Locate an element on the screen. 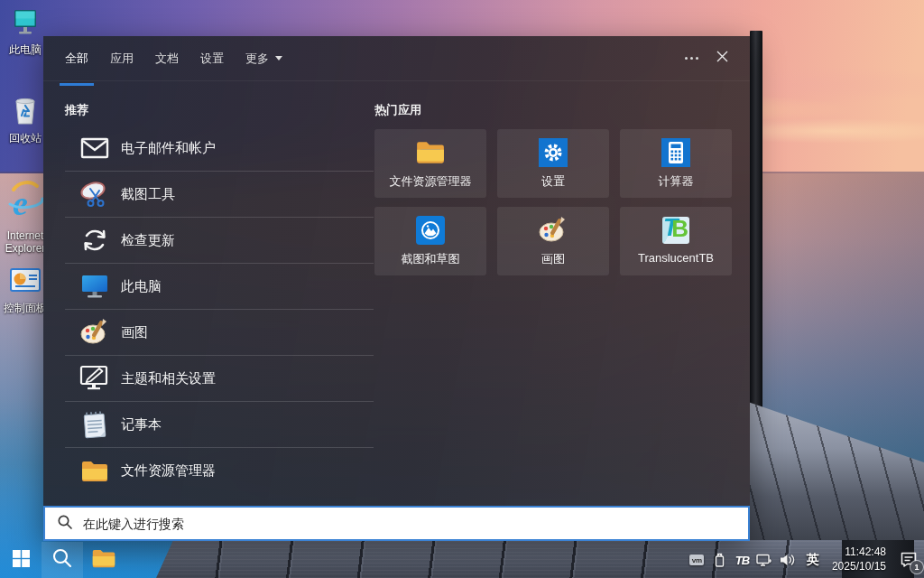 The width and height of the screenshot is (924, 578). recycle-bin-icon is located at coordinates (25, 112).